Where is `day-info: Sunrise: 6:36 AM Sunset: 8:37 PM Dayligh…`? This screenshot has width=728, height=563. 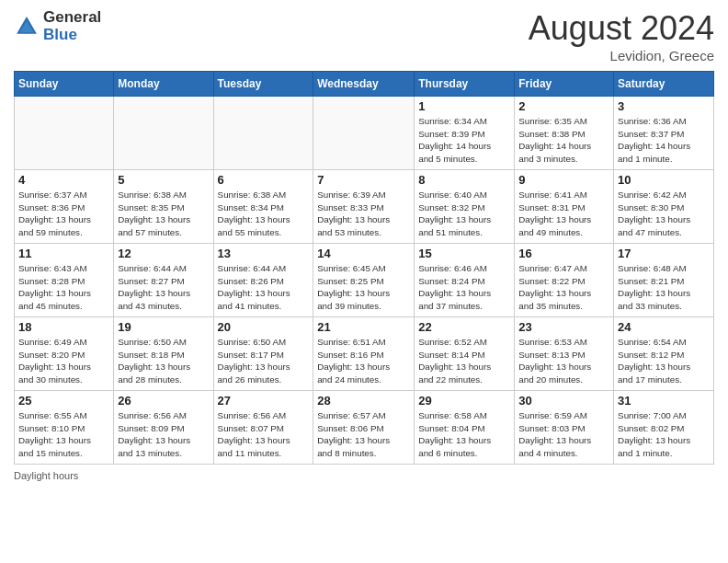
day-info: Sunrise: 6:36 AM Sunset: 8:37 PM Dayligh… is located at coordinates (664, 140).